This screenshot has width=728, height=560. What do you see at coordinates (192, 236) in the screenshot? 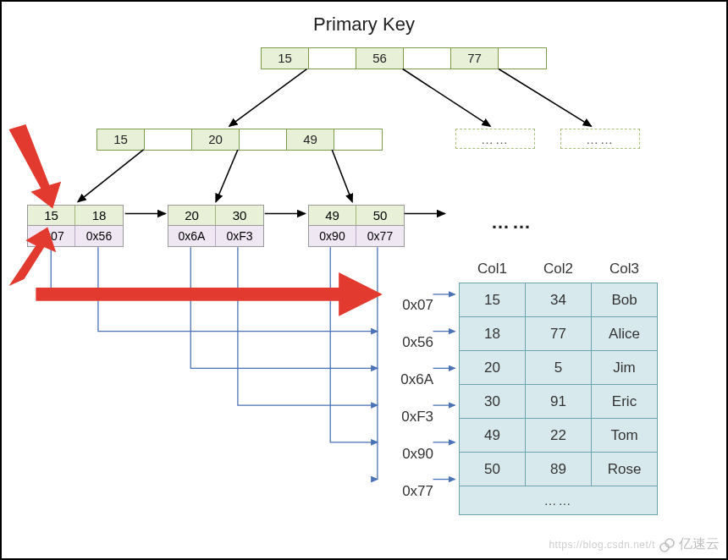
I see `leaf-row-pointer: 0x6A` at bounding box center [192, 236].